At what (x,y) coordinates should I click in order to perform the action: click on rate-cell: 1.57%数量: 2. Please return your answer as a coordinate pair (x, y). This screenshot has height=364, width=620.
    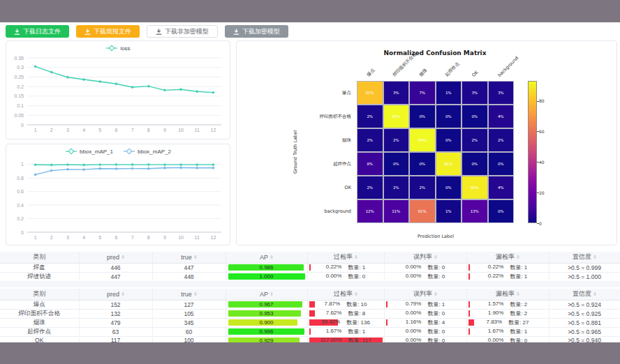
    Looking at the image, I should click on (508, 304).